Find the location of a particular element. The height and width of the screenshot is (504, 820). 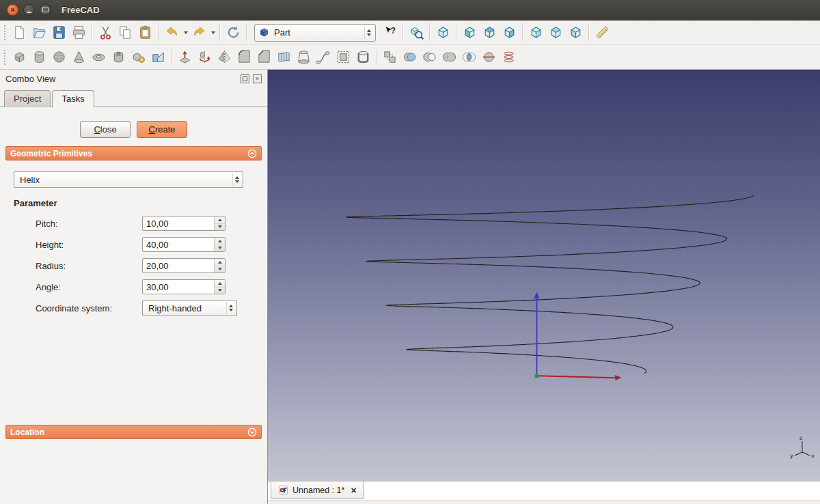

window-close-button: × is located at coordinates (12, 10).